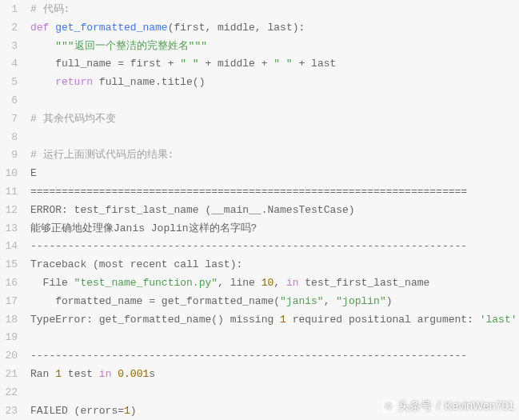 The height and width of the screenshot is (420, 519). Describe the element at coordinates (364, 283) in the screenshot. I see `token-plain: test_first_last_name` at that location.